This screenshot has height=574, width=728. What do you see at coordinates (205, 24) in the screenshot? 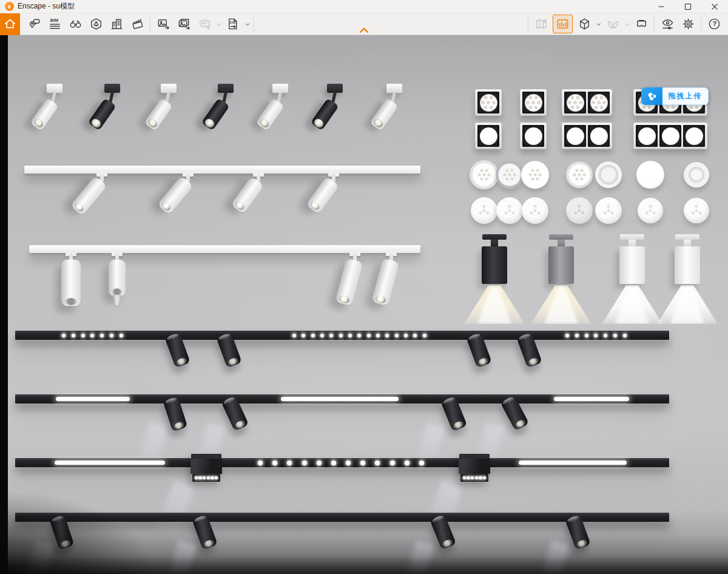
I see `pano-360-icon: 360°` at bounding box center [205, 24].